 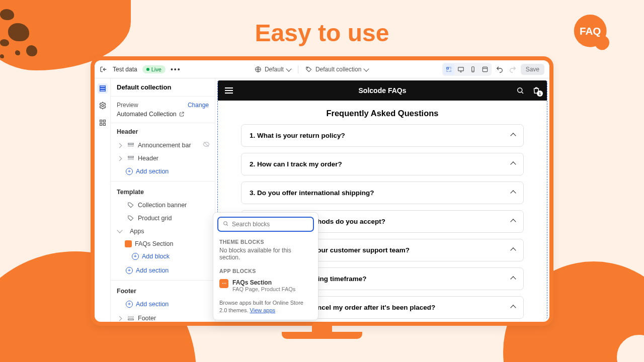 What do you see at coordinates (264, 283) in the screenshot?
I see `app-block-title: FAQs Section` at bounding box center [264, 283].